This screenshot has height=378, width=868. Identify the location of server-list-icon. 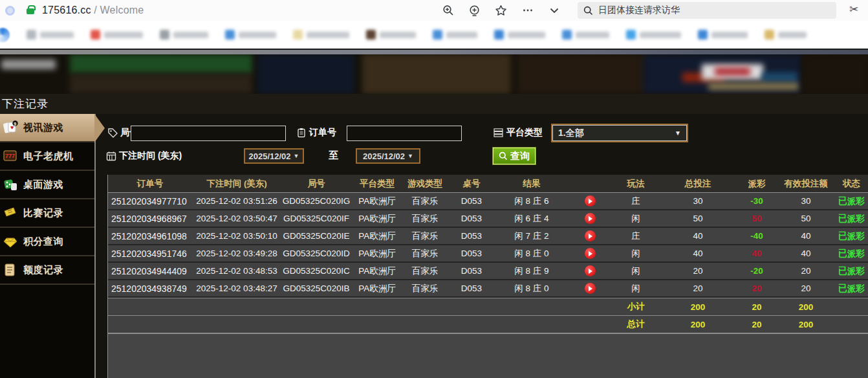
(498, 133).